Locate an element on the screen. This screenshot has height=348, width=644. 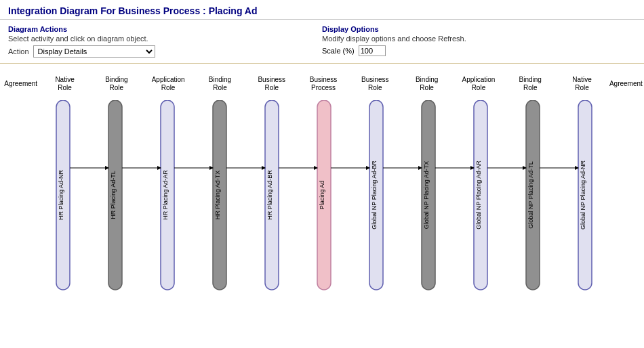
lane-app-right-text: Global NP Placing Ad-AR is located at coordinates (479, 195).